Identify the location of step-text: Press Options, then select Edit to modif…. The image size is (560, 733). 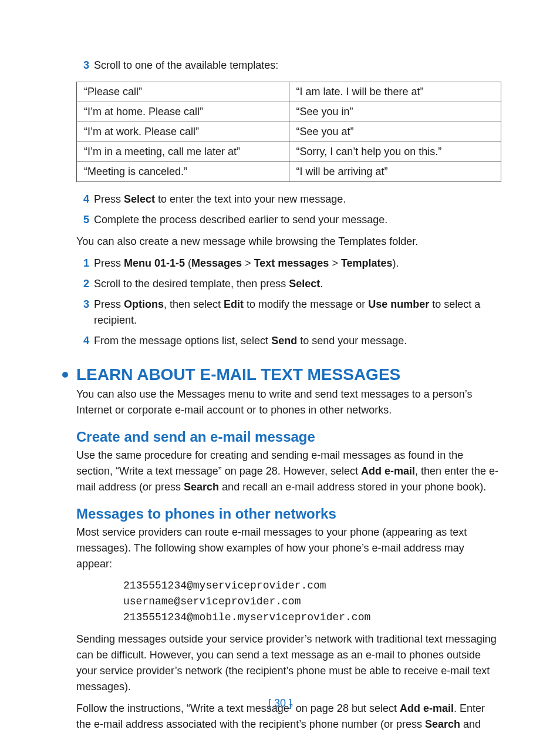
(298, 312).